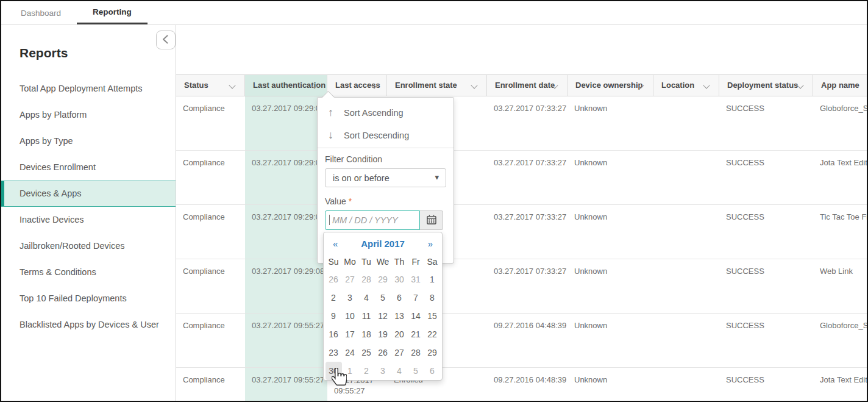  Describe the element at coordinates (385, 178) in the screenshot. I see `filter-condition-select: is on or before ▾` at that location.